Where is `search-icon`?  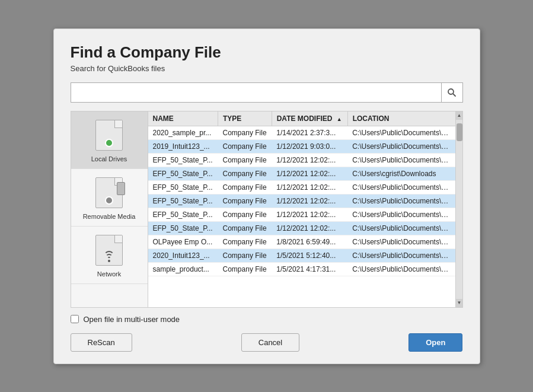 search-icon is located at coordinates (452, 93).